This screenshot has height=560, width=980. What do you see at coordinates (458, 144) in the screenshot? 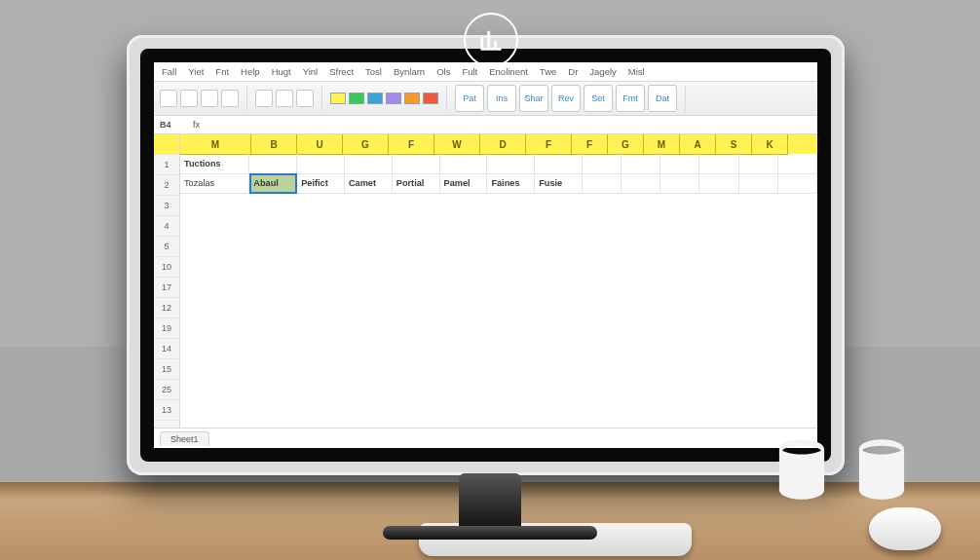
I see `column-header: W` at bounding box center [458, 144].